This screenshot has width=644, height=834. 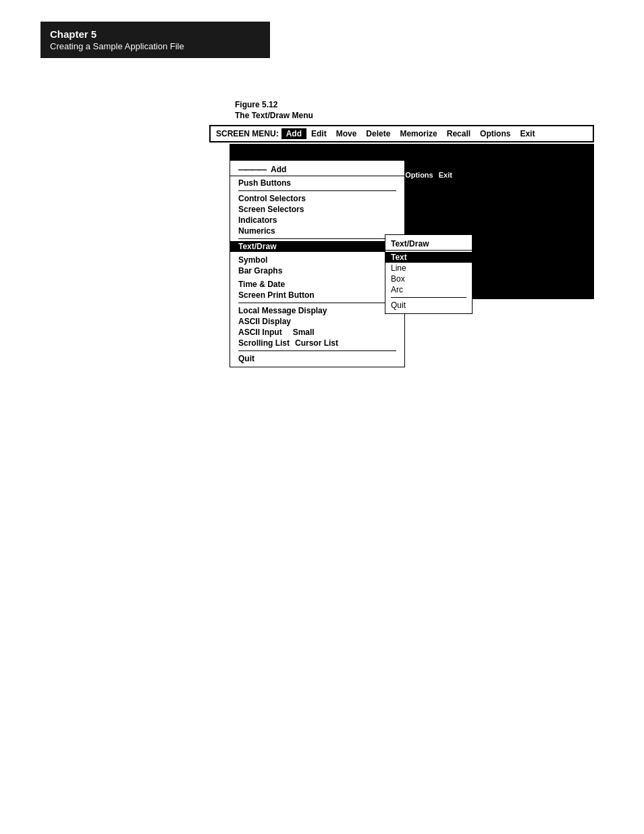 What do you see at coordinates (429, 290) in the screenshot?
I see `textdraw-arc: Arc` at bounding box center [429, 290].